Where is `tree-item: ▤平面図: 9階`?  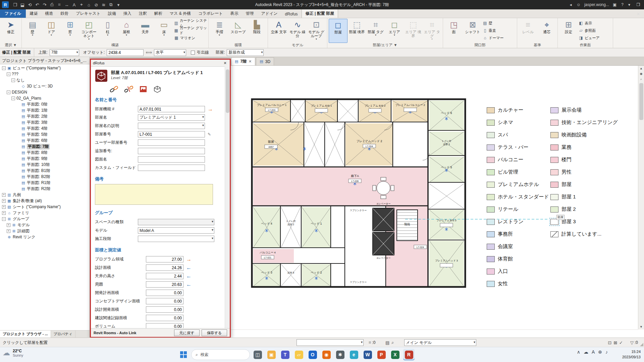
tree-item: ▤平面図: 9階 is located at coordinates (45, 159).